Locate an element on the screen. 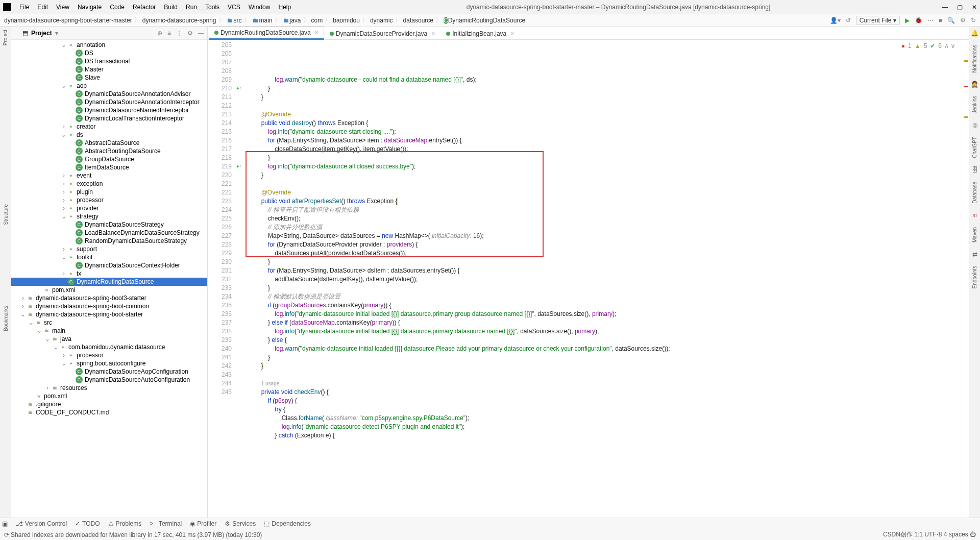 This screenshot has width=980, height=540. menu-build: Build is located at coordinates (170, 7).